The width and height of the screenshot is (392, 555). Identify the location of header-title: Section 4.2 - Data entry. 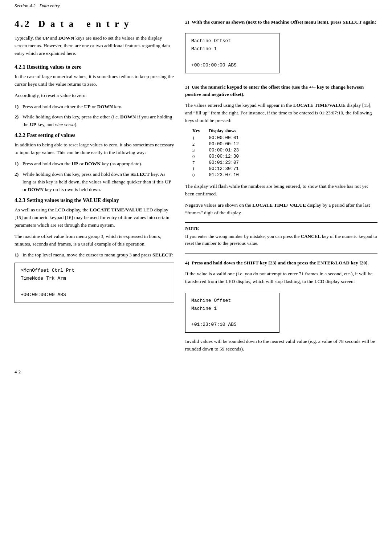
(37, 6).